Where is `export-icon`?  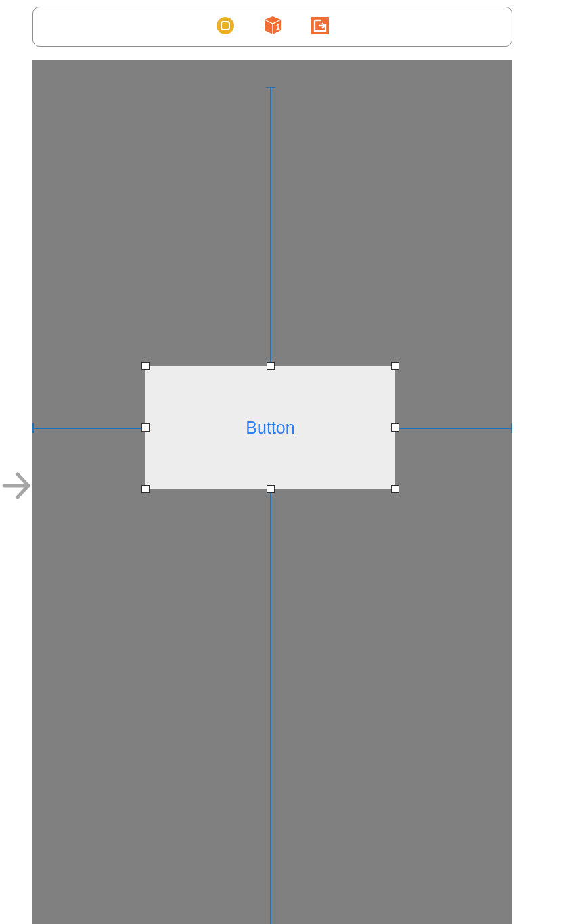
export-icon is located at coordinates (320, 27).